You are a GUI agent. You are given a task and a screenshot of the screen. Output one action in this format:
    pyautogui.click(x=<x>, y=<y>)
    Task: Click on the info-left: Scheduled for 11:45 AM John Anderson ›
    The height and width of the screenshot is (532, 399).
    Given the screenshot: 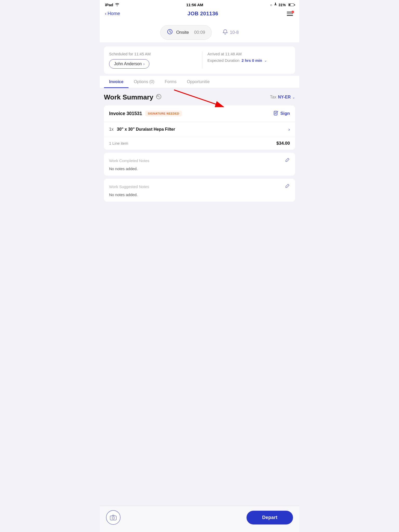 What is the action you would take?
    pyautogui.click(x=153, y=60)
    